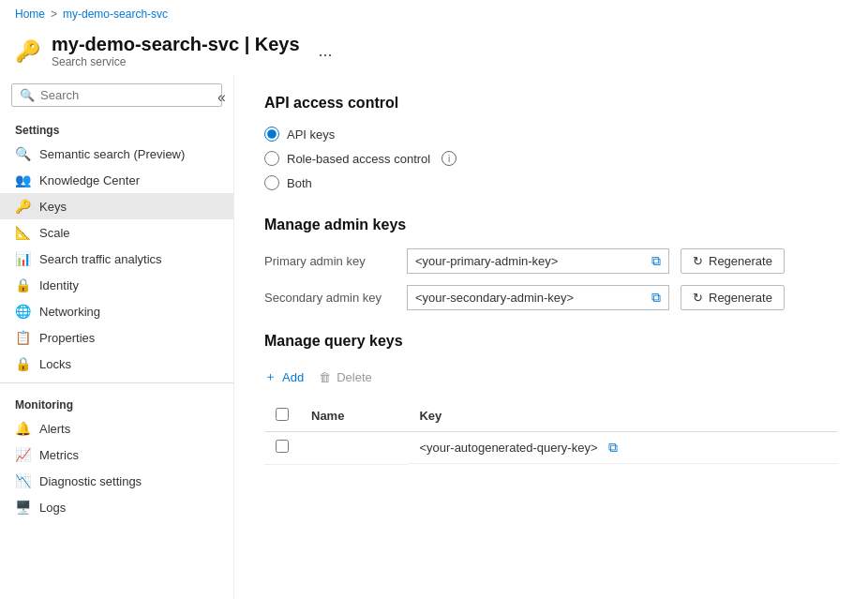  What do you see at coordinates (613, 448) in the screenshot?
I see `query-key-copy-icon: ⧉` at bounding box center [613, 448].